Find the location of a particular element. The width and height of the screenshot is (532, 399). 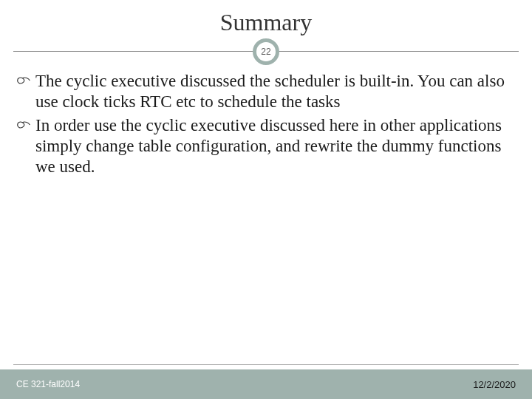

title-region: Summary is located at coordinates (266, 22).